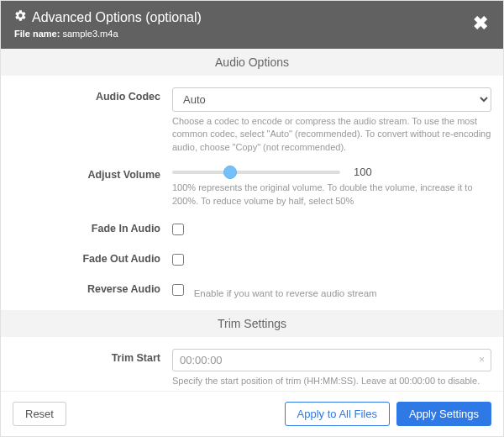 The height and width of the screenshot is (437, 504). What do you see at coordinates (90, 34) in the screenshot?
I see `file-name-value: sample3.m4a` at bounding box center [90, 34].